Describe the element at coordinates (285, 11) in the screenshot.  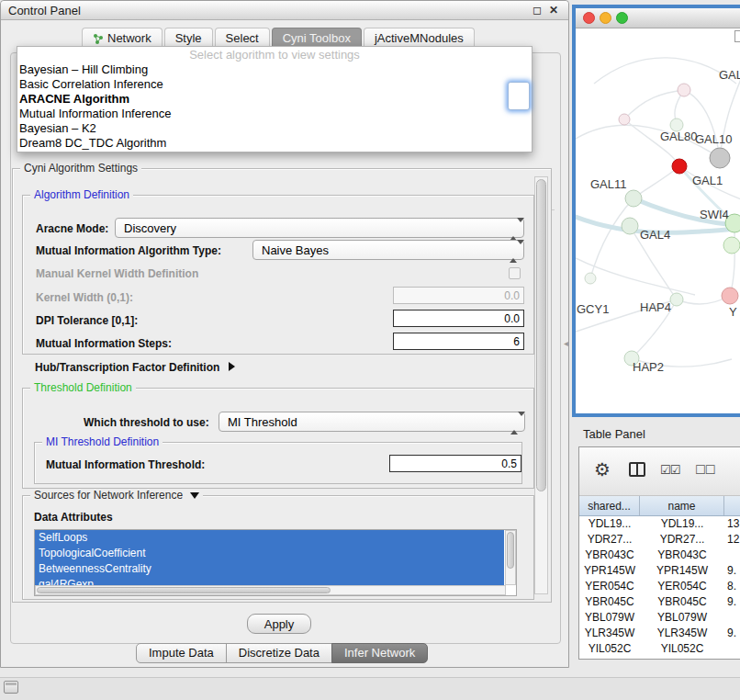
I see `control-panel-titlebar: Control Panel ◻ ✕` at that location.